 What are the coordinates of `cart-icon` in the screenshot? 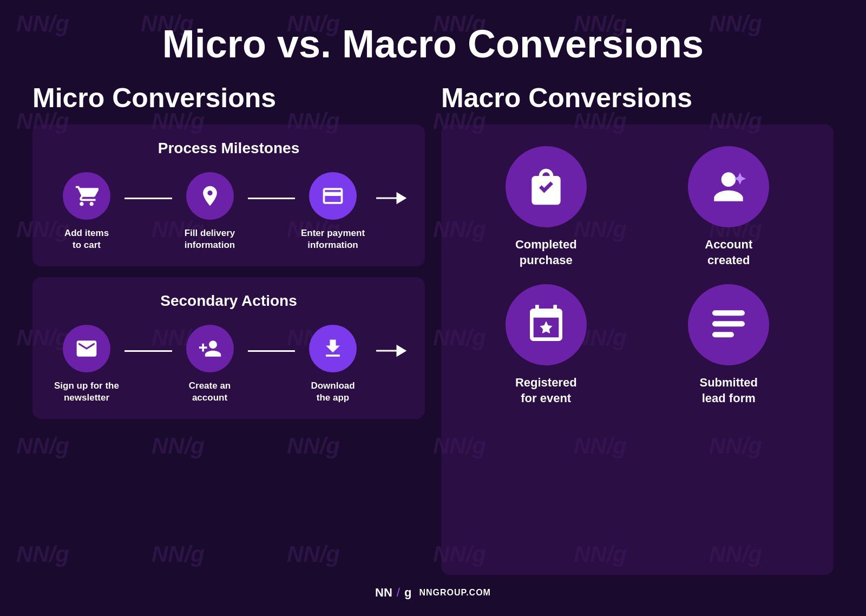 It's located at (87, 196).